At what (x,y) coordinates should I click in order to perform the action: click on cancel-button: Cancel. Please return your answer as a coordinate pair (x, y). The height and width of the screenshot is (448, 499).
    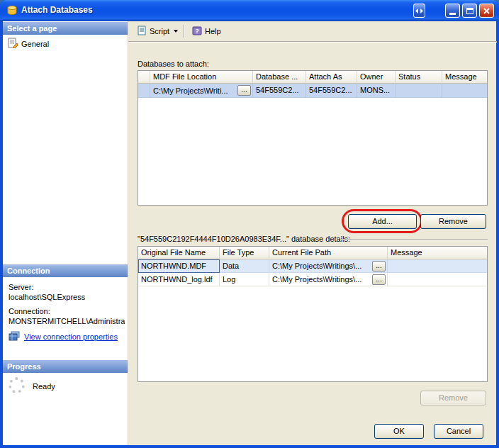
    Looking at the image, I should click on (459, 431).